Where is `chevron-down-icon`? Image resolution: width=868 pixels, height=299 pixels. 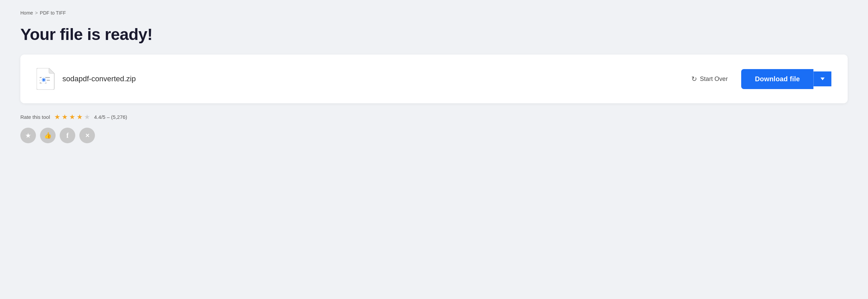
chevron-down-icon is located at coordinates (823, 79).